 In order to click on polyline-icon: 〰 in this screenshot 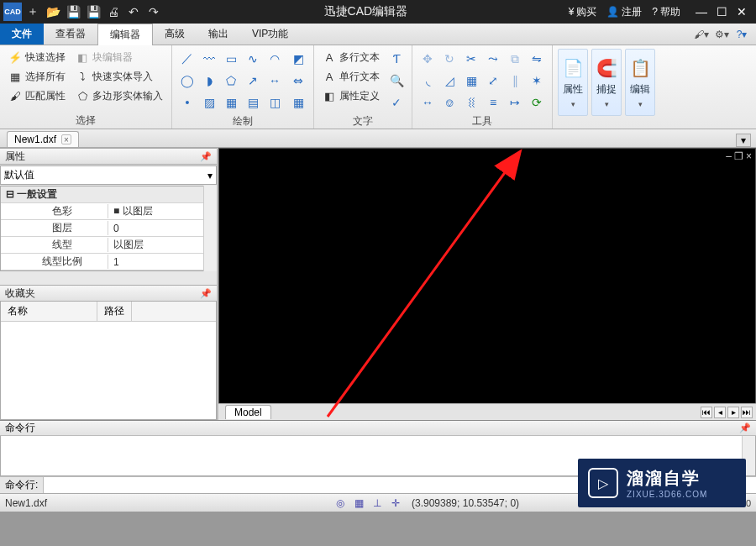, I will do `click(209, 59)`.